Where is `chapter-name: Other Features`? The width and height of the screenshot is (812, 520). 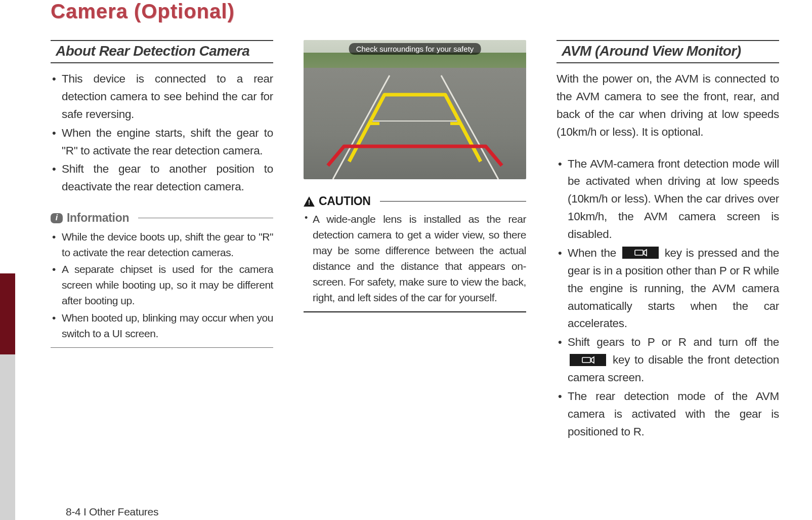
chapter-name: Other Features is located at coordinates (123, 511).